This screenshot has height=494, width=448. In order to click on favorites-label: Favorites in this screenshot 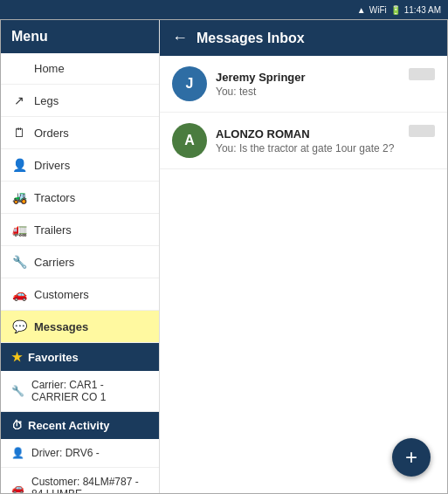, I will do `click(53, 358)`.